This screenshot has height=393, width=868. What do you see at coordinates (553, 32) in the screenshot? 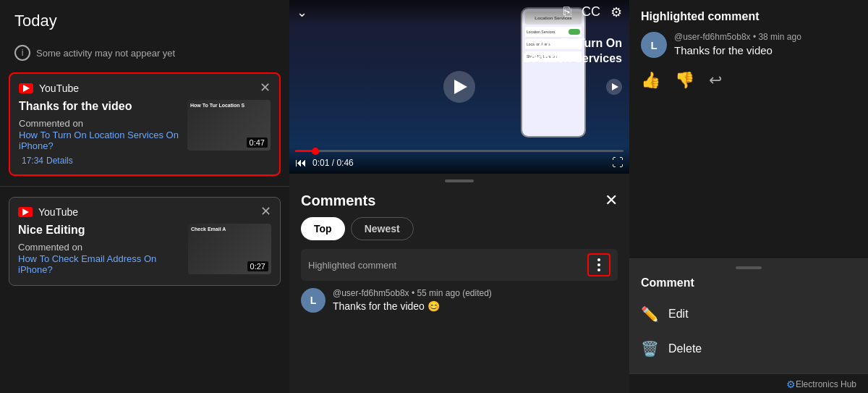
I see `phone-row-1: Location Services` at bounding box center [553, 32].